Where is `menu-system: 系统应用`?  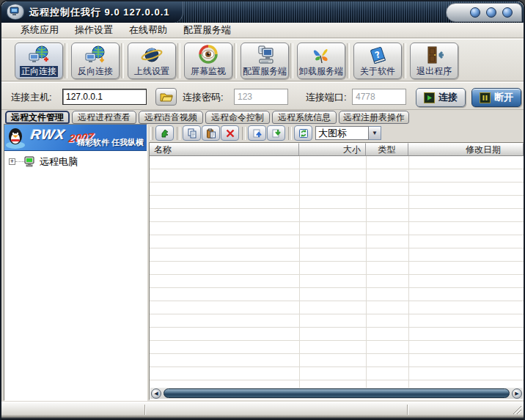
menu-system: 系统应用 is located at coordinates (40, 30).